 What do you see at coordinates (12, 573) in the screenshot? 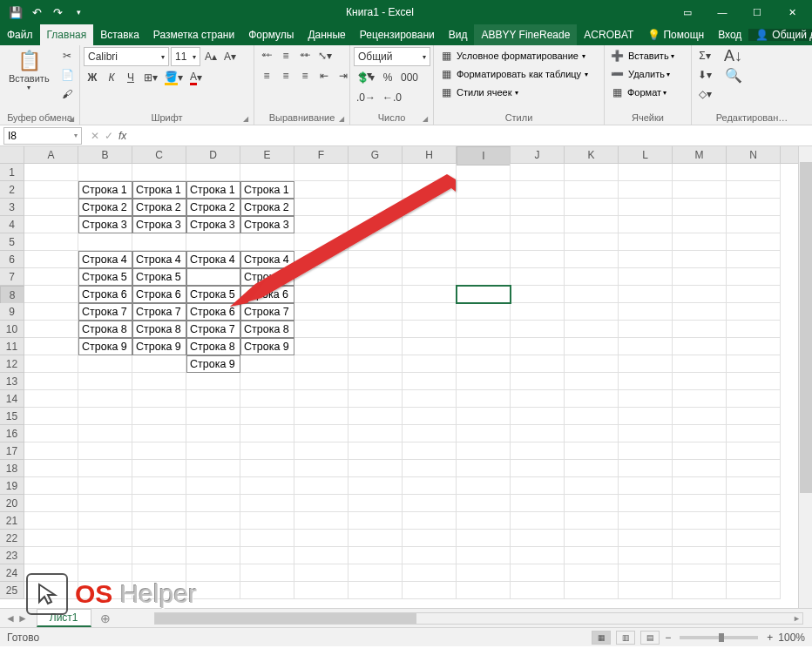
I see `row-header: 24` at bounding box center [12, 573].